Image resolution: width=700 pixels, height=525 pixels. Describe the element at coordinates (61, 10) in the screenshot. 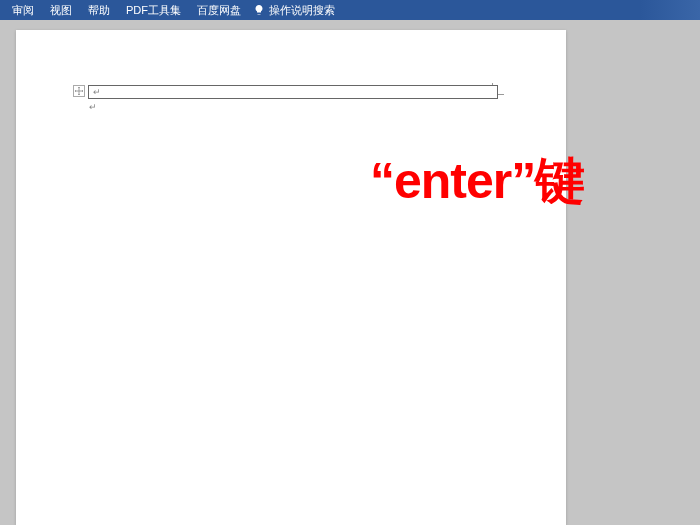

I see `menu-view: 视图` at that location.